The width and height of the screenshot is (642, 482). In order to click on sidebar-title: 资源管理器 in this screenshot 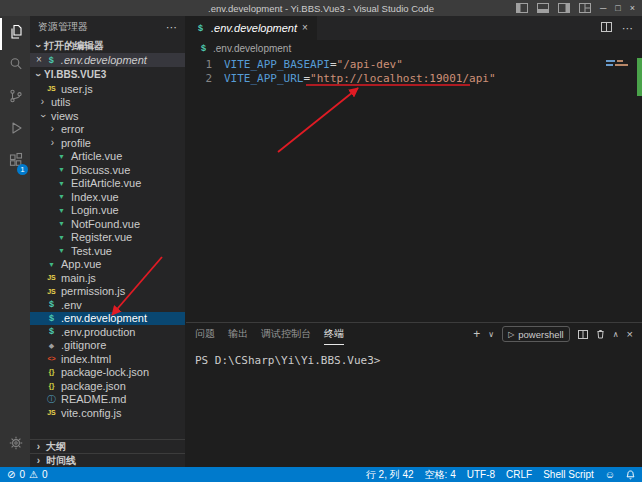, I will do `click(63, 27)`.